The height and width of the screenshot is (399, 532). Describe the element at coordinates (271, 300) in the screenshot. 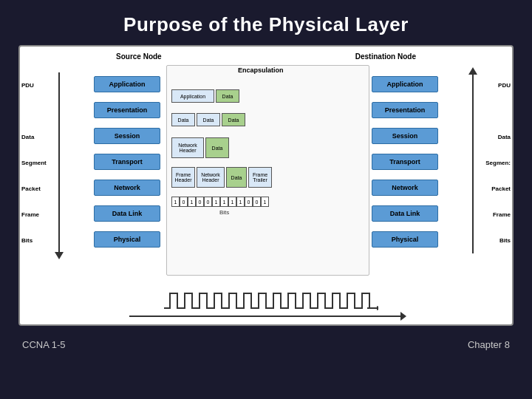

I see `signal-wave` at that location.